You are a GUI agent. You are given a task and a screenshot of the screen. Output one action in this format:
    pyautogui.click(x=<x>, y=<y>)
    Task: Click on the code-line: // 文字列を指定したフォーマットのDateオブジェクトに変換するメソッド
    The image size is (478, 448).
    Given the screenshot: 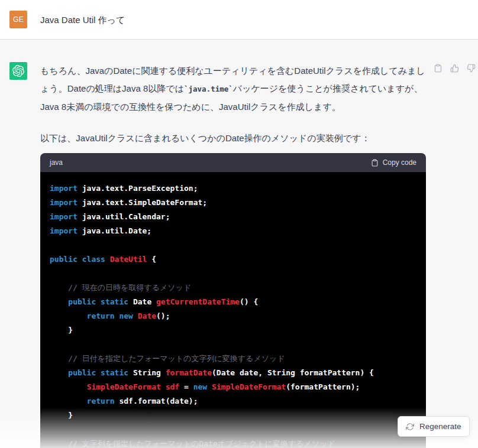 What is the action you would take?
    pyautogui.click(x=233, y=442)
    